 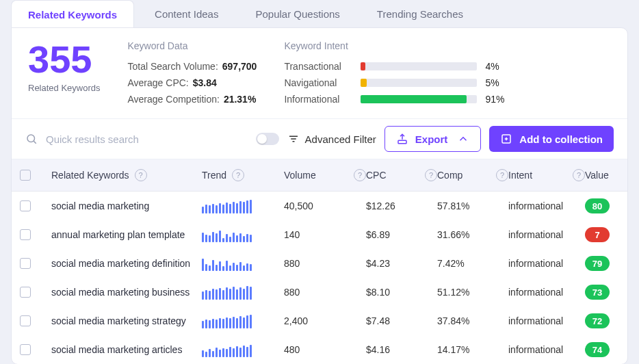 I want to click on value-pill: 73, so click(x=597, y=292).